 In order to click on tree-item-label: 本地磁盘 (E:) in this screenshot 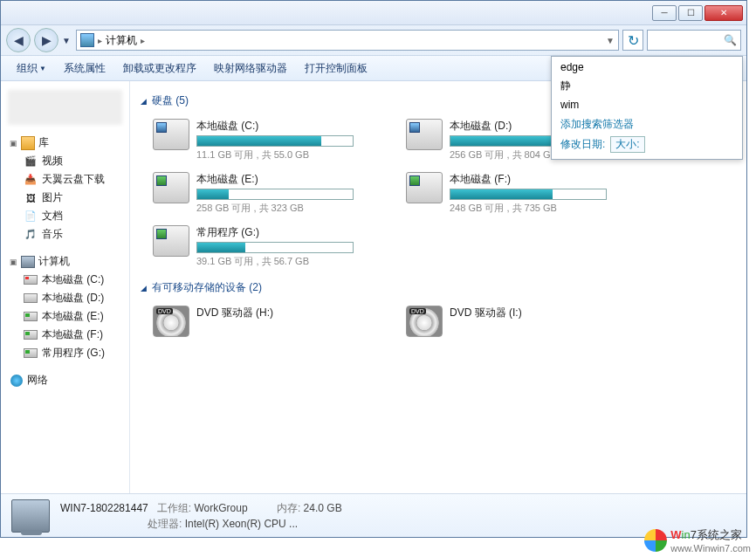, I will do `click(73, 316)`.